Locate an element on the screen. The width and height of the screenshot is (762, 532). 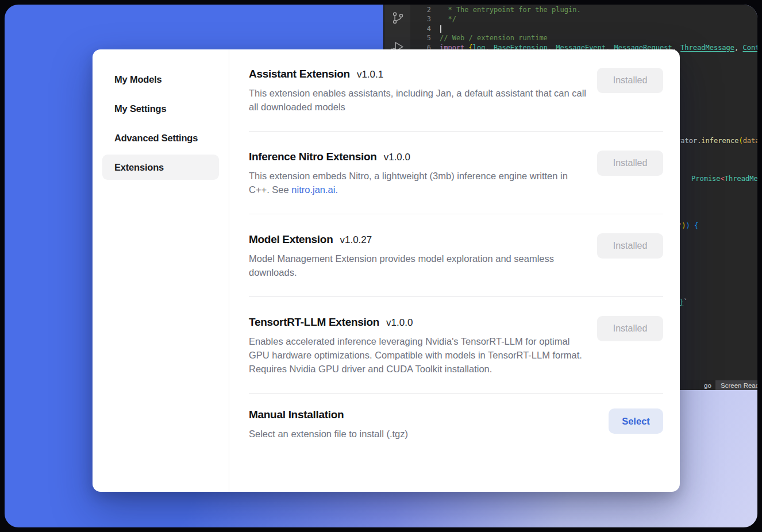
extension-row-nitro: Inference Nitro Extension v1.0.0 This ex… is located at coordinates (456, 173).